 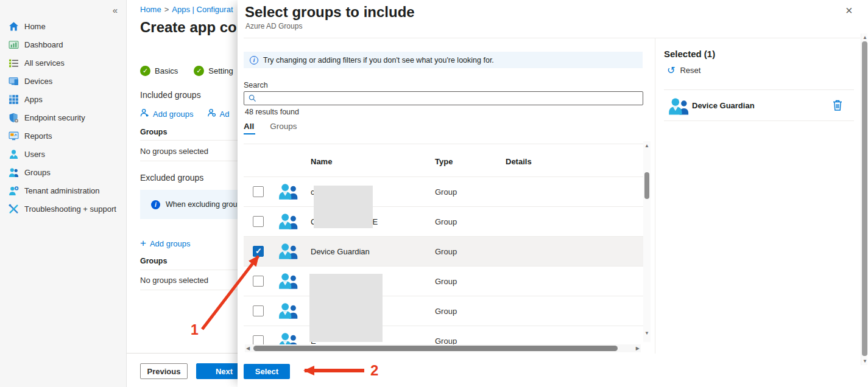 What do you see at coordinates (44, 45) in the screenshot?
I see `sidebar-item-label: Dashboard` at bounding box center [44, 45].